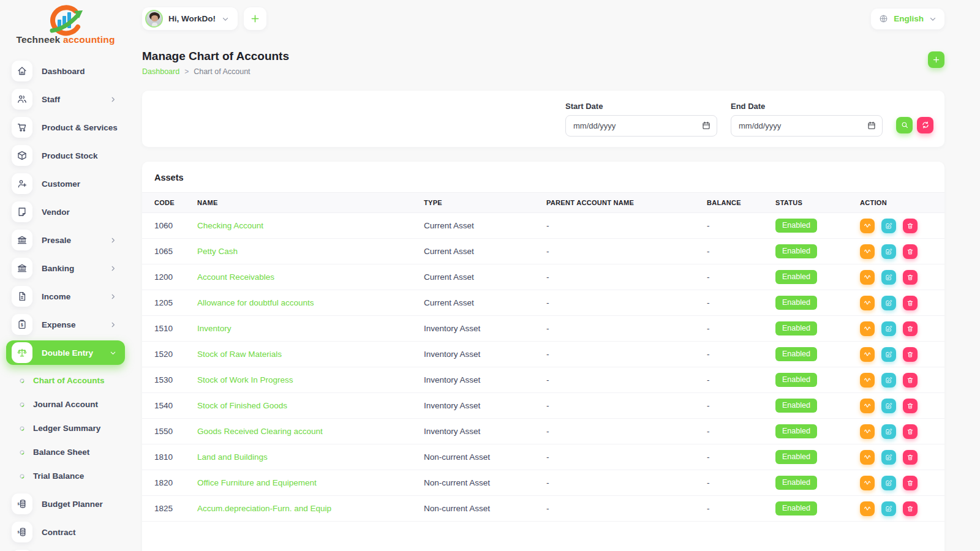 The image size is (980, 551). I want to click on sidebar-item-banking: Banking, so click(66, 268).